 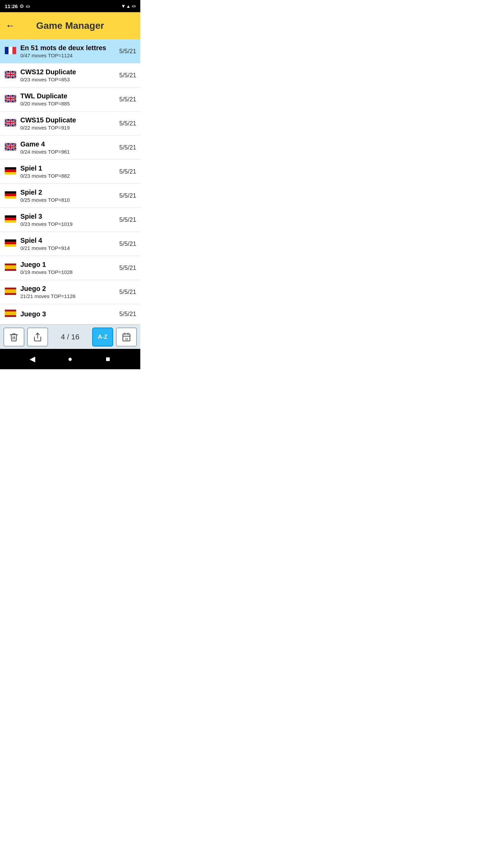 What do you see at coordinates (68, 152) in the screenshot?
I see `game-meta: 0/24 moves TOP=961` at bounding box center [68, 152].